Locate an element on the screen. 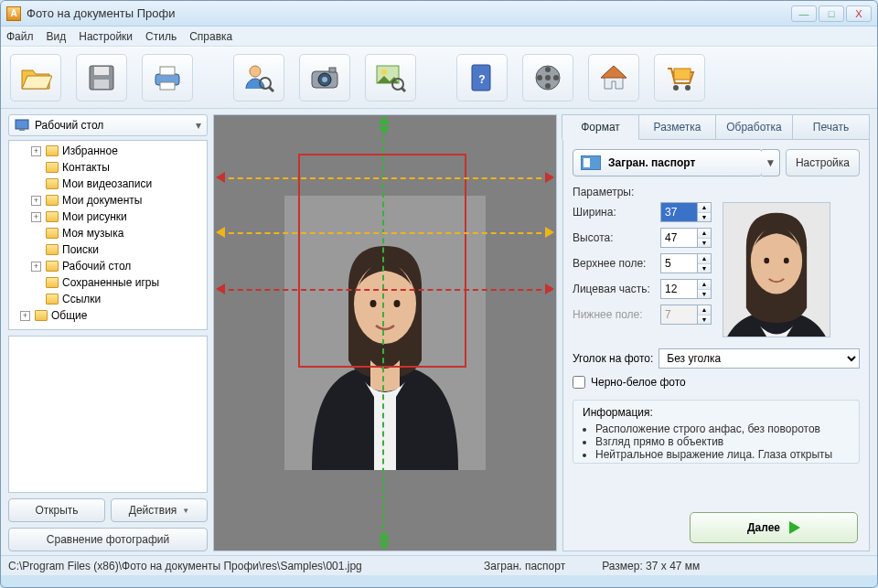 The height and width of the screenshot is (588, 878). tool-cart is located at coordinates (680, 78).